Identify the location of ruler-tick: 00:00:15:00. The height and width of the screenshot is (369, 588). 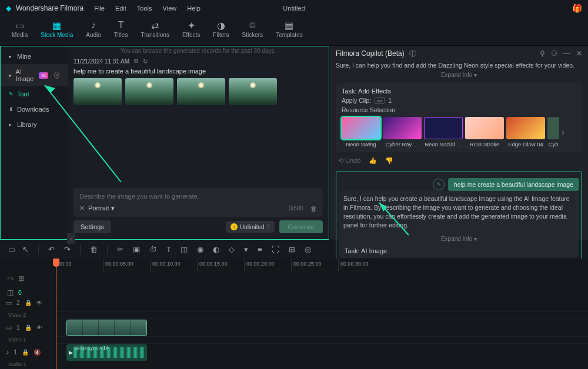
(220, 265).